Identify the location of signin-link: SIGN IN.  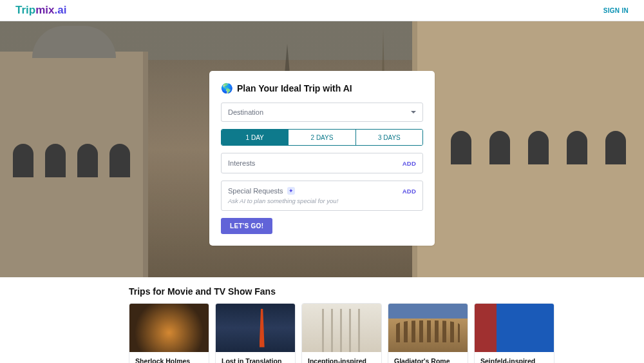
(616, 10).